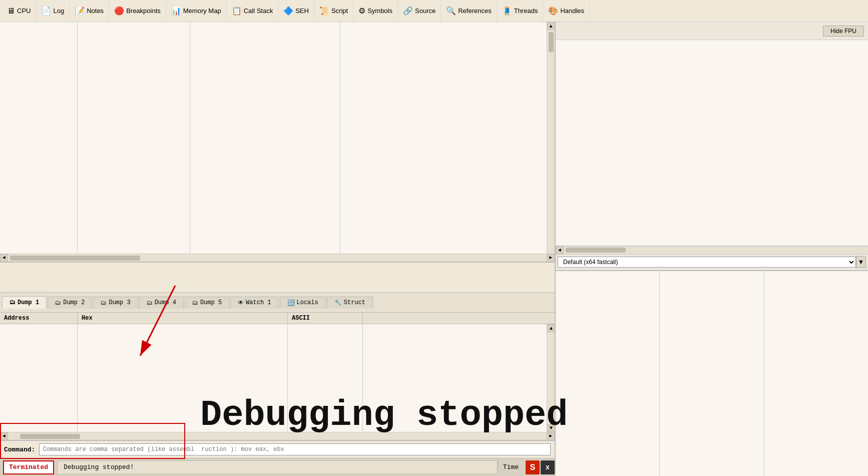 The image size is (868, 476). What do you see at coordinates (75, 258) in the screenshot?
I see `scrollbar-h-thumb` at bounding box center [75, 258].